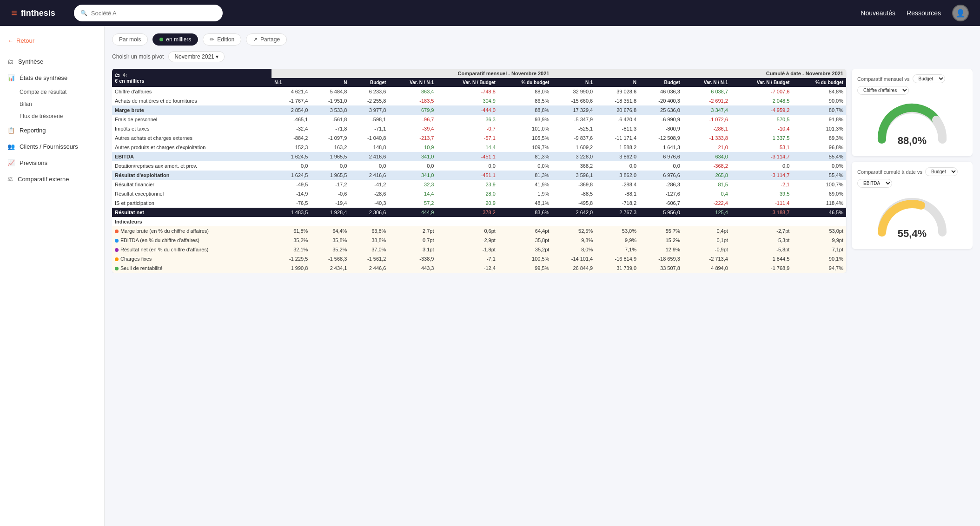 Image resolution: width=980 pixels, height=526 pixels. I want to click on cell-value: 57,2, so click(413, 203).